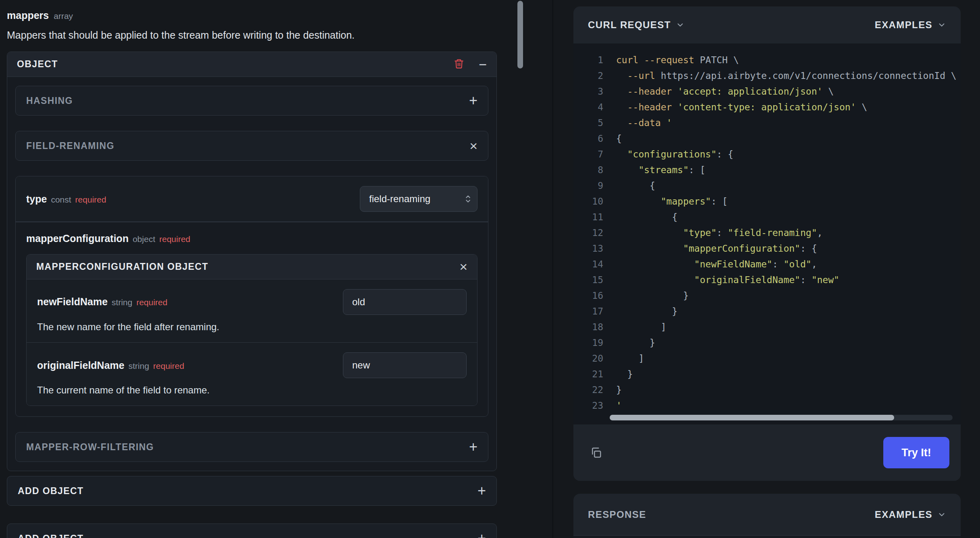  Describe the element at coordinates (483, 64) in the screenshot. I see `collapse-minus-icon: −` at that location.